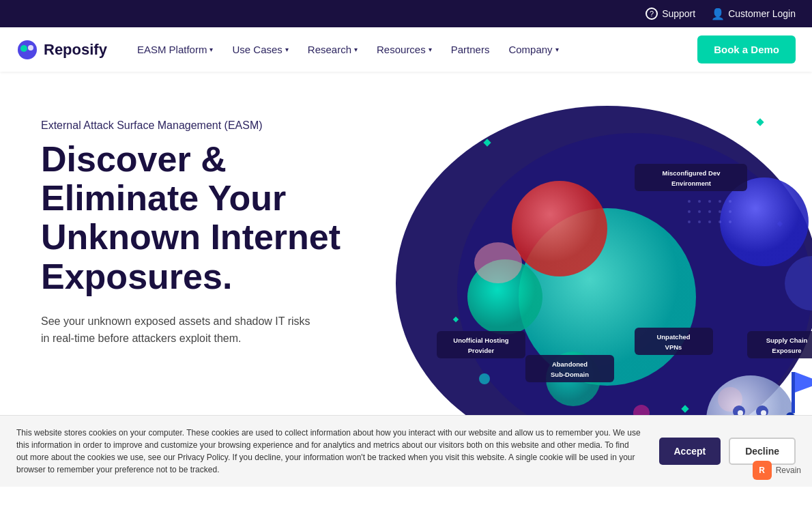 This screenshot has width=812, height=514. Describe the element at coordinates (789, 470) in the screenshot. I see `revain-label: Revain` at that location.